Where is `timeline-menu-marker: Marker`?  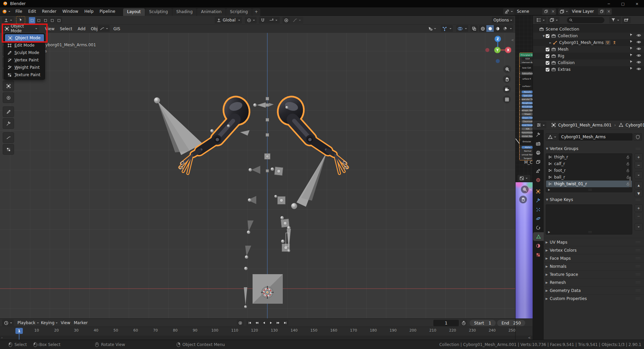 timeline-menu-marker: Marker is located at coordinates (80, 323).